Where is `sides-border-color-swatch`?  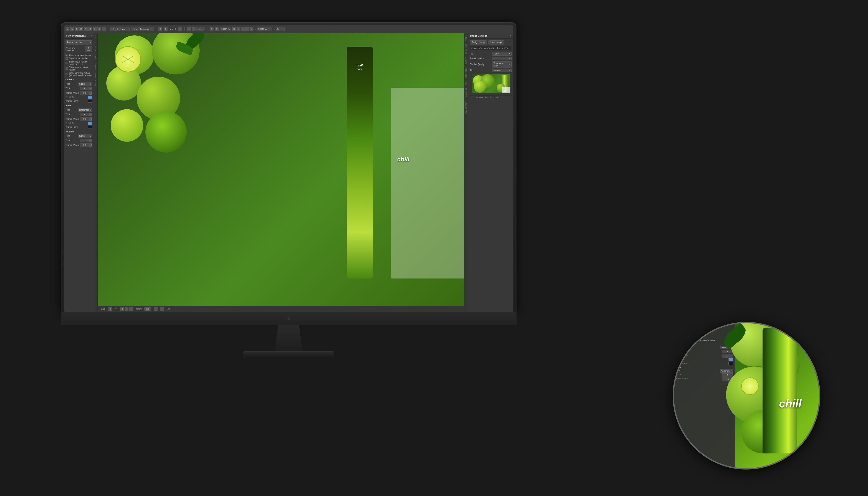 sides-border-color-swatch is located at coordinates (90, 127).